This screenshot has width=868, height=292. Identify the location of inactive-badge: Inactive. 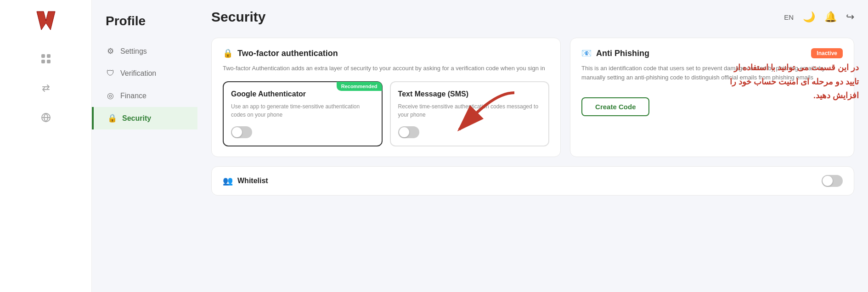
(827, 53).